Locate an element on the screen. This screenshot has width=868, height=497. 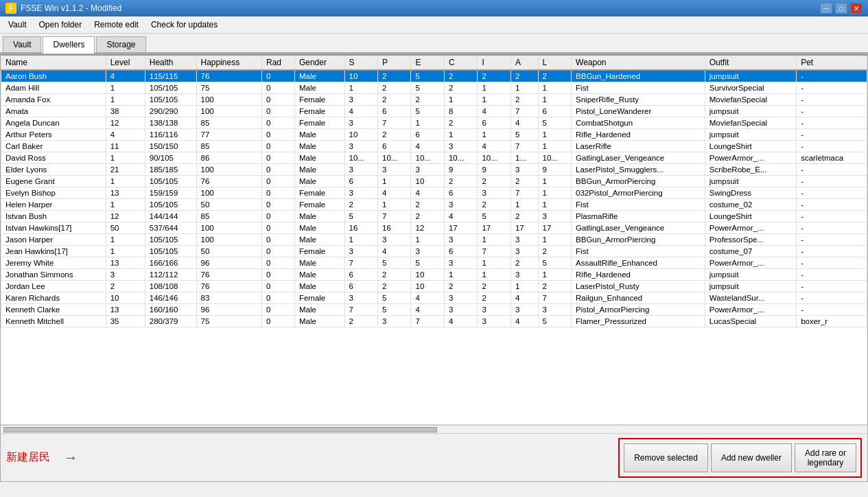
table-row: Angela Duncan12138/138850Female3712645Co… is located at coordinates (434, 124).